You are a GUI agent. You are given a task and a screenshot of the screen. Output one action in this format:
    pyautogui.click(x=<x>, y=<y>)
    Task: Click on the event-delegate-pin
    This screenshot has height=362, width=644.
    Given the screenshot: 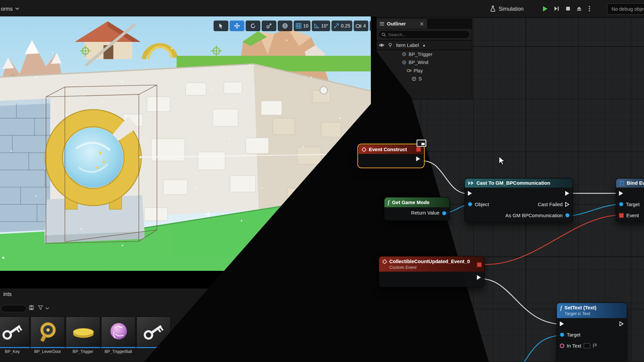 What is the action you would take?
    pyautogui.click(x=621, y=215)
    